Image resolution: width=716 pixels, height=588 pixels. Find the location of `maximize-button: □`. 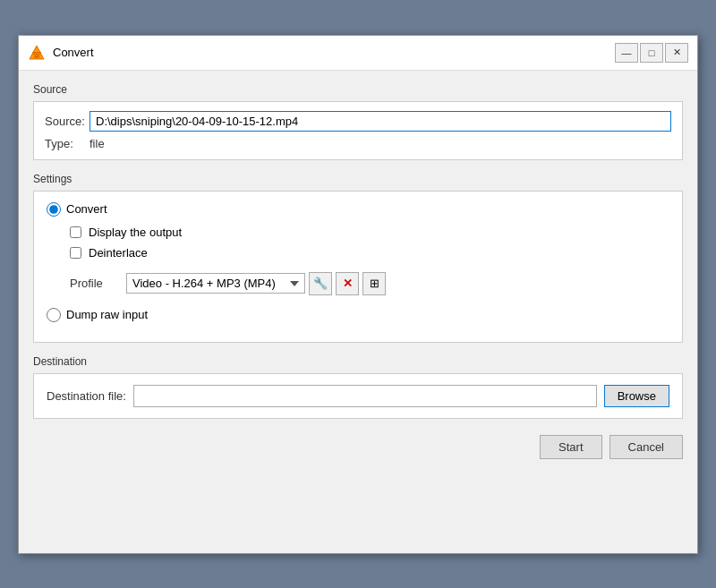

maximize-button: □ is located at coordinates (652, 53).